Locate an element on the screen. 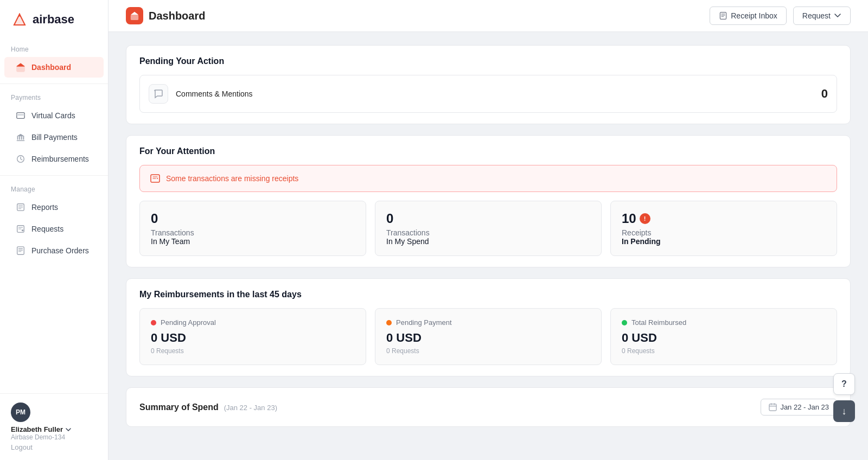  airbase-logo-icon is located at coordinates (20, 20).